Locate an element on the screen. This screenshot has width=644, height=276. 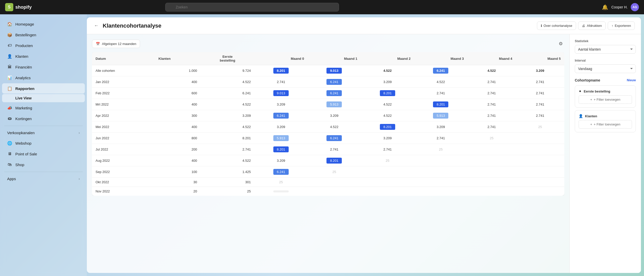
klanten-group-name: Klanten is located at coordinates (591, 116).